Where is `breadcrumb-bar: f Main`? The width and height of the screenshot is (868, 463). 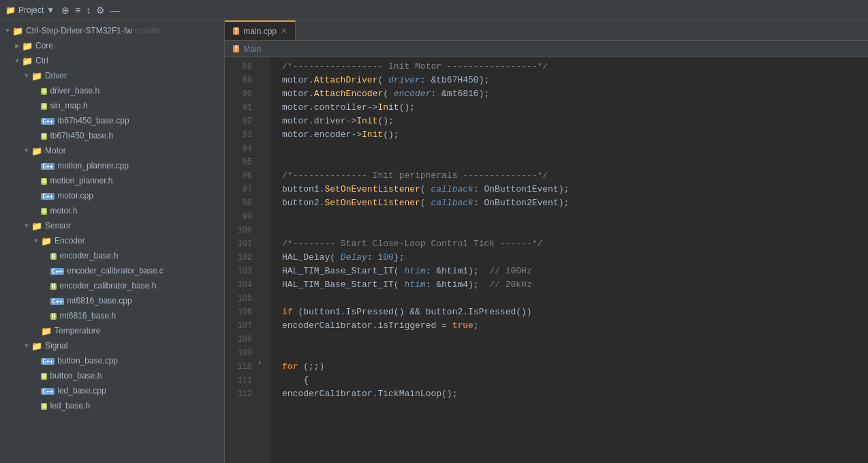 breadcrumb-bar: f Main is located at coordinates (546, 49).